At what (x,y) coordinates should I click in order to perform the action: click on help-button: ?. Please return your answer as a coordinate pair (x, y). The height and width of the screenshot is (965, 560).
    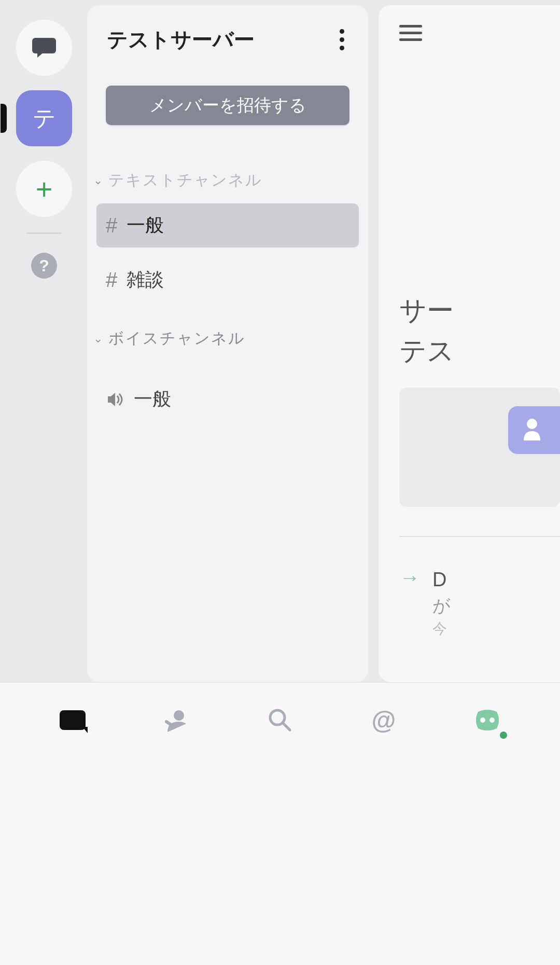
    Looking at the image, I should click on (44, 266).